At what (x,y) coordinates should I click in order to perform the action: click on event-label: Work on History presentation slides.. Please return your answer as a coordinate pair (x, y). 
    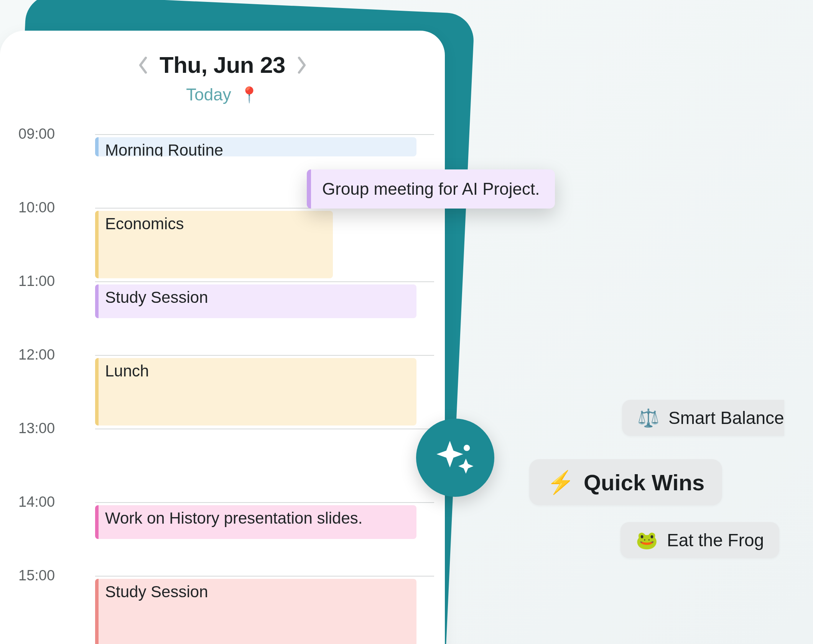
    Looking at the image, I should click on (234, 518).